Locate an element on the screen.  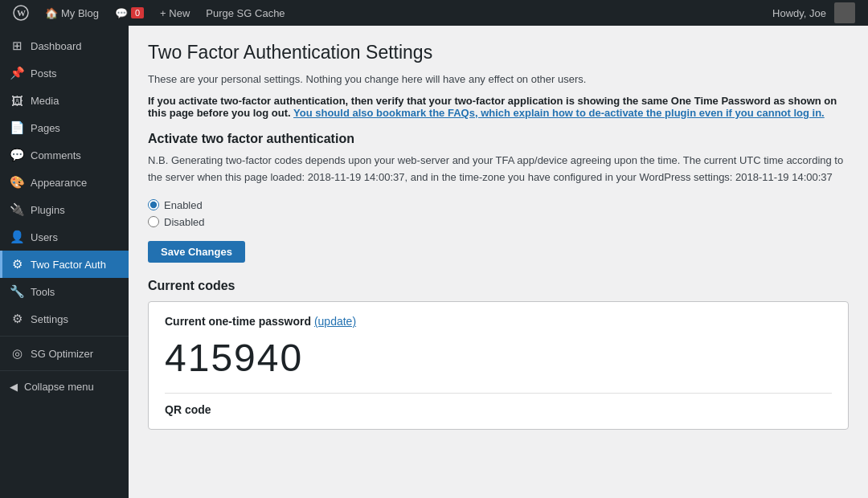
sidebar-item-pages: 📄 Pages is located at coordinates (64, 128).